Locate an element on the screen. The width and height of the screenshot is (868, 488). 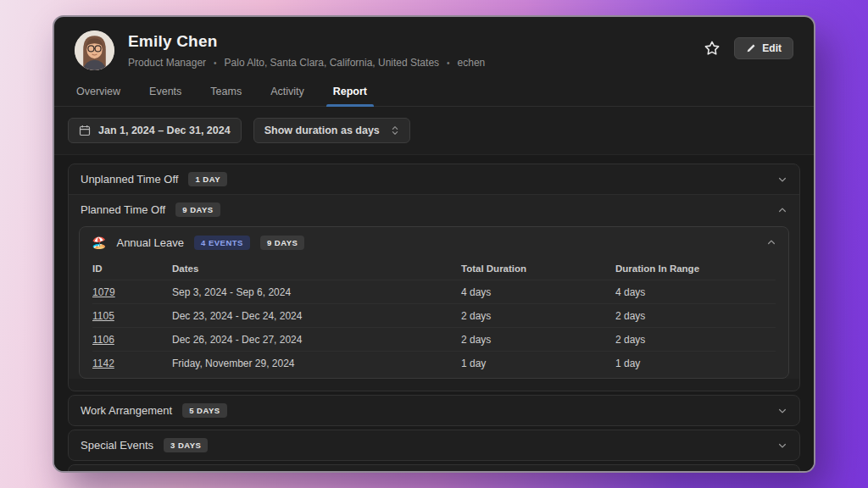
table-row: 1079 Sep 3, 2024 - Sep 6, 2024 4 days 4 … is located at coordinates (434, 291).